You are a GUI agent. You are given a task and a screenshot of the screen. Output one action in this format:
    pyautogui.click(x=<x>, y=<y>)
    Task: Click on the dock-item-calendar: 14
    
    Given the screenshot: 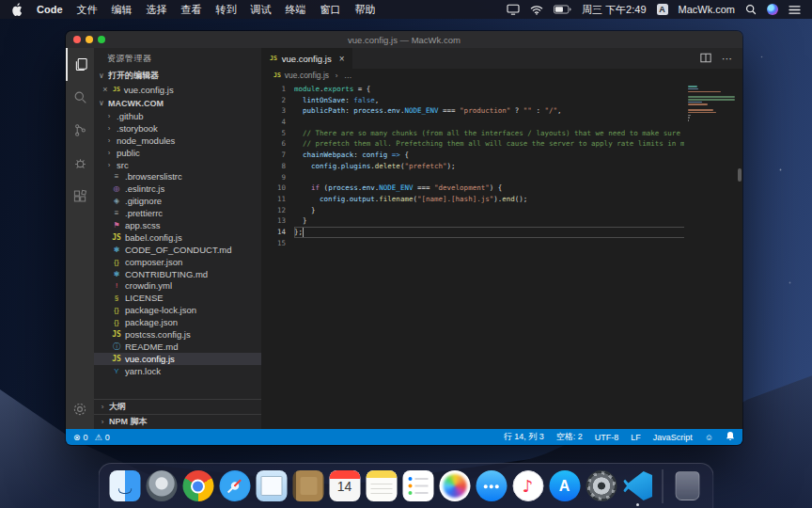 What is the action you would take?
    pyautogui.click(x=345, y=486)
    